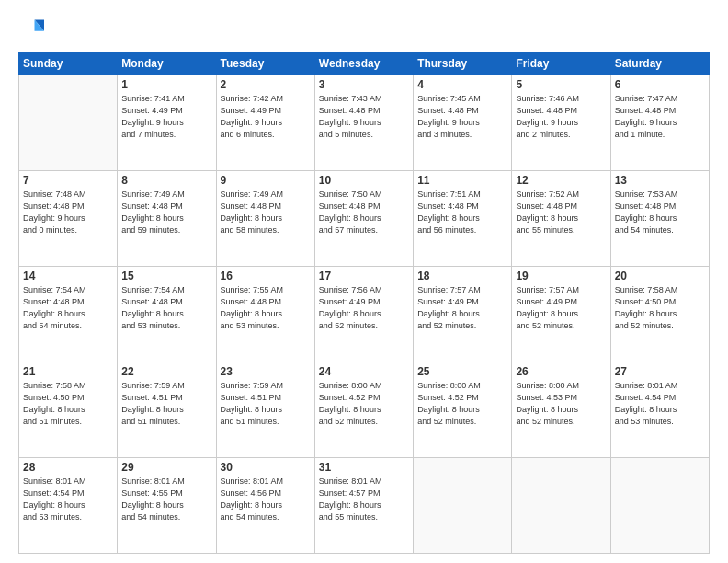 The height and width of the screenshot is (563, 728). I want to click on calendar-cell: 4Sunrise: 7:45 AM Sunset: 4:48 PM Daylig…, so click(463, 123).